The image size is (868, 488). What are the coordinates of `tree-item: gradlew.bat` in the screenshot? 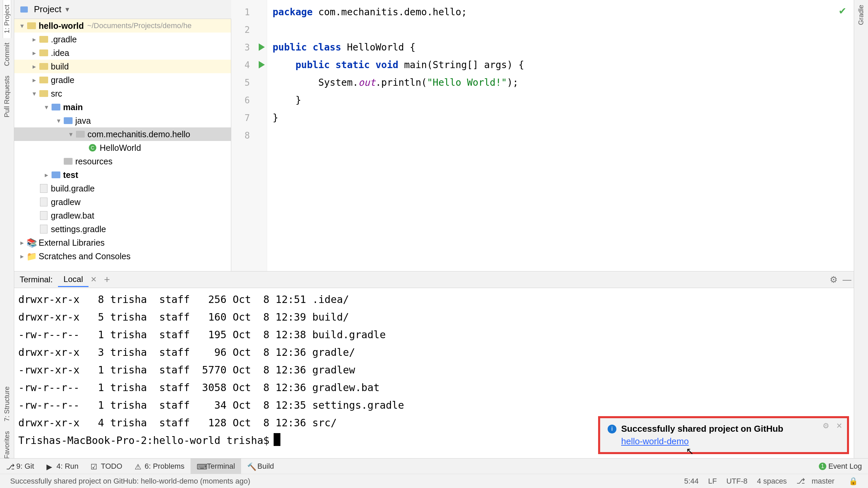 It's located at (123, 216).